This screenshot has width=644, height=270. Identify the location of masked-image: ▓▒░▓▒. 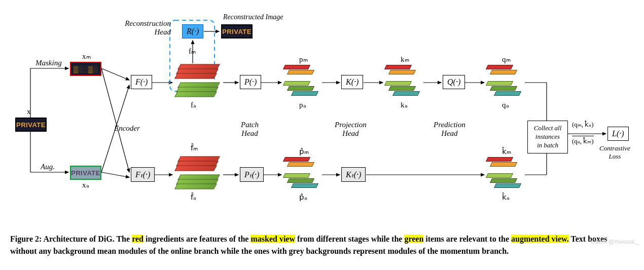
(86, 69).